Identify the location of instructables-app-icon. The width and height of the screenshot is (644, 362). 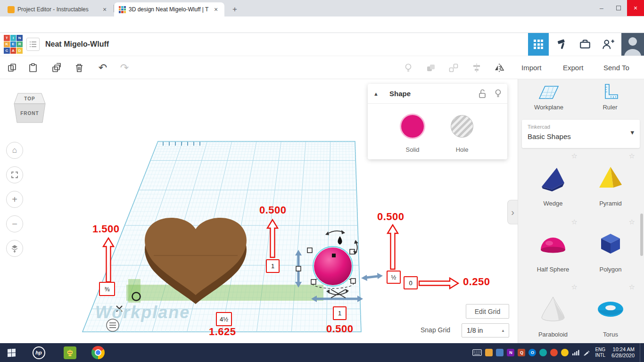
(70, 353).